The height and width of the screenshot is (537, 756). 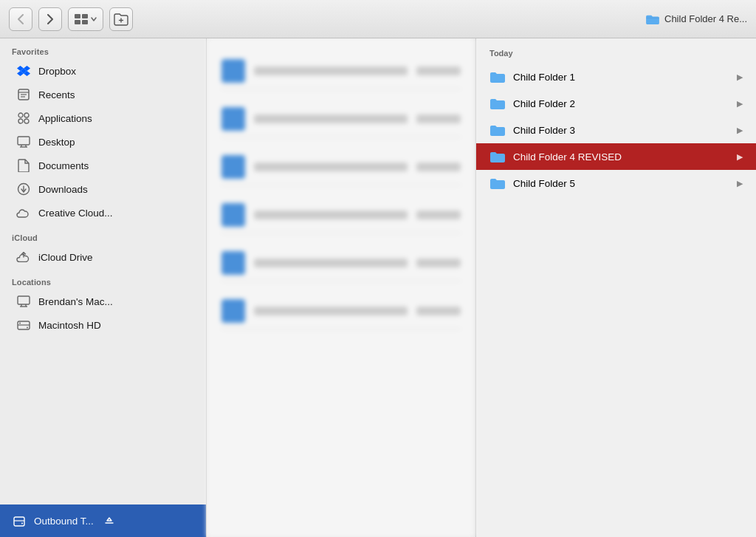 I want to click on sidebar-item-dropbox-label: Dropbox, so click(x=58, y=71).